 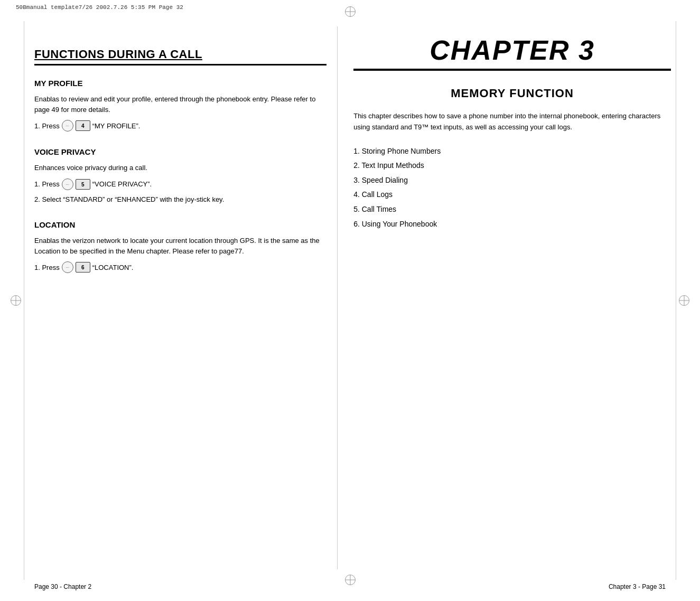 What do you see at coordinates (637, 587) in the screenshot?
I see `footer-right: Chapter 3 - Page 31` at bounding box center [637, 587].